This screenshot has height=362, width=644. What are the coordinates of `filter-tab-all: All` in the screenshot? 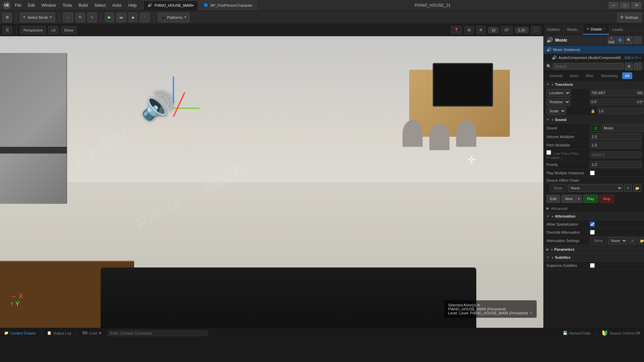 It's located at (627, 76).